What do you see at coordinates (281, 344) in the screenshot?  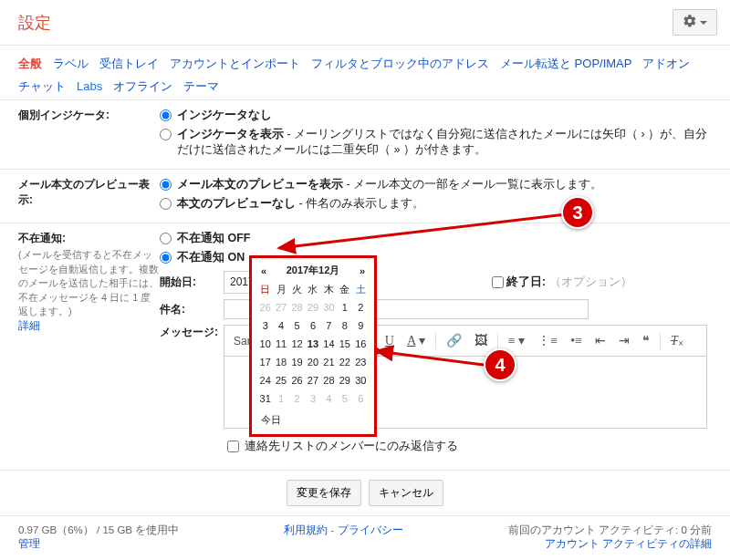 I see `cal-day: 11` at bounding box center [281, 344].